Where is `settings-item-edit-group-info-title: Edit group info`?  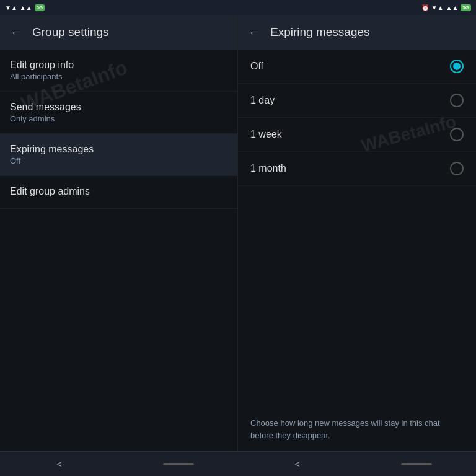
settings-item-edit-group-info-title: Edit group info is located at coordinates (119, 65).